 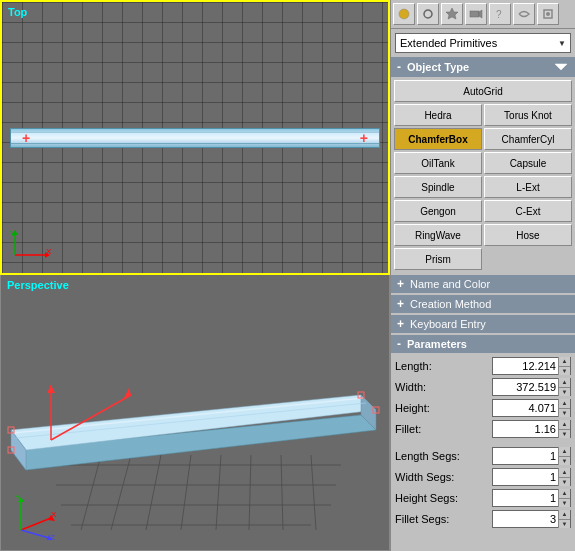 What do you see at coordinates (564, 452) in the screenshot?
I see `length-segs-spinner-up: ▲` at bounding box center [564, 452].